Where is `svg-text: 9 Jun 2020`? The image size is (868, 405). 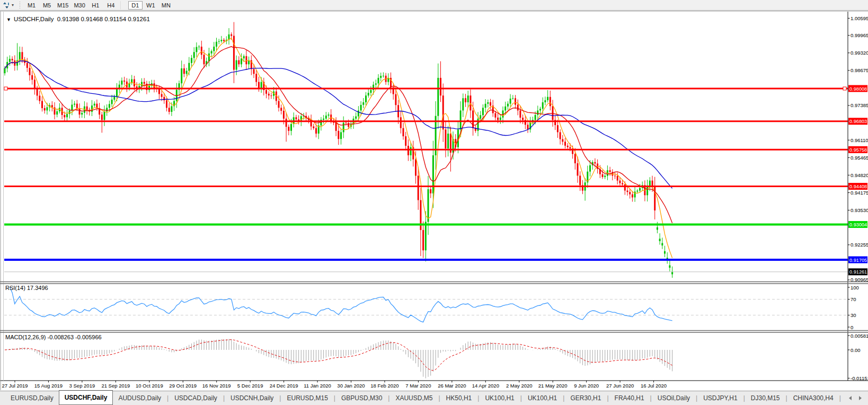
svg-text: 9 Jun 2020 is located at coordinates (586, 386).